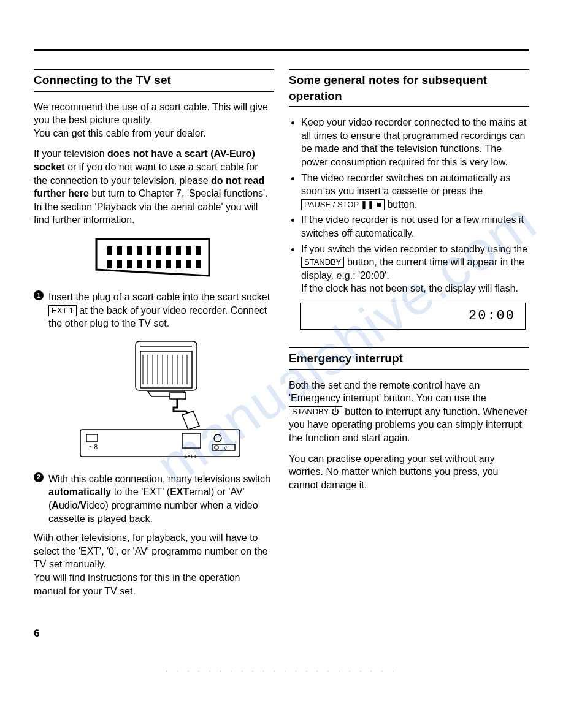 This screenshot has height=728, width=563. What do you see at coordinates (158, 317) in the screenshot?
I see `text: at the back of your video recorder. Conn…` at bounding box center [158, 317].